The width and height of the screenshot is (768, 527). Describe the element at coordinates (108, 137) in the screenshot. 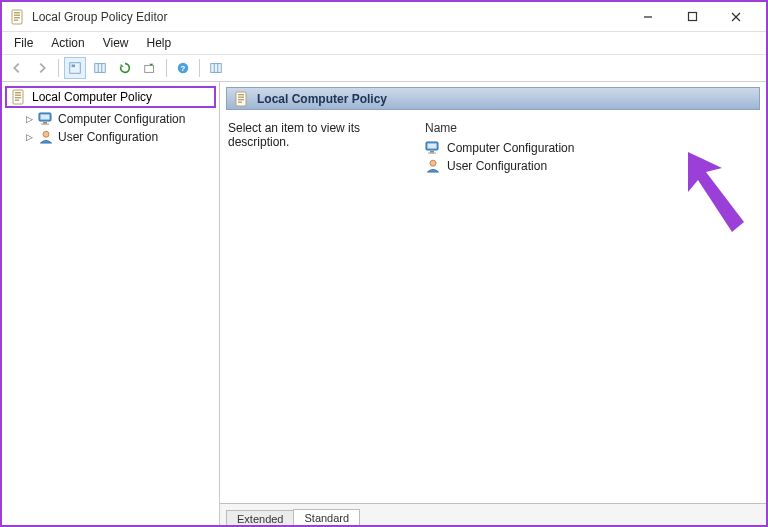

I see `tree-node-label: User Configuration` at that location.